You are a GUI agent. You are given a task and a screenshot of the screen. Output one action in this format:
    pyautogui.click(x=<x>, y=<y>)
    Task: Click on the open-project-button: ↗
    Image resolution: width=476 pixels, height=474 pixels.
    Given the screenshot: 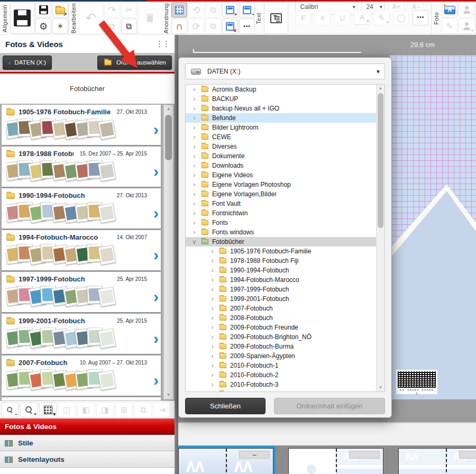 What is the action you would take?
    pyautogui.click(x=60, y=10)
    